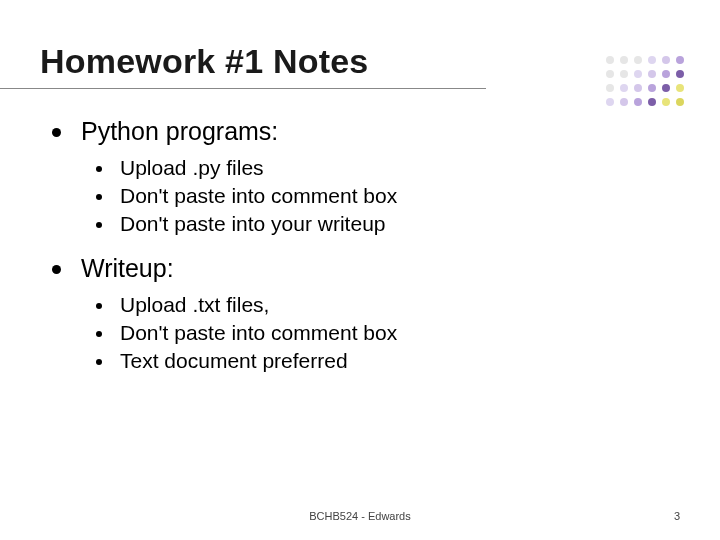 Image resolution: width=720 pixels, height=540 pixels. What do you see at coordinates (252, 224) in the screenshot?
I see `item-text: Don't paste into your writeup` at bounding box center [252, 224].